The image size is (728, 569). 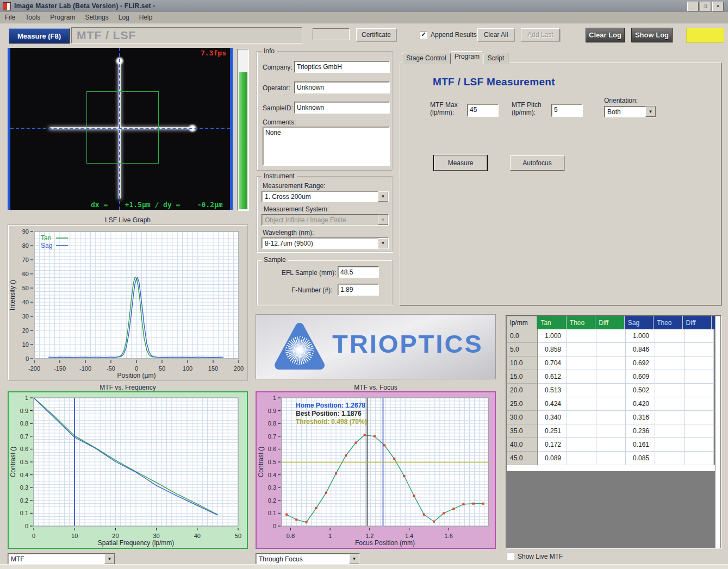 I want to click on table-cell: 0.513, so click(x=552, y=390).